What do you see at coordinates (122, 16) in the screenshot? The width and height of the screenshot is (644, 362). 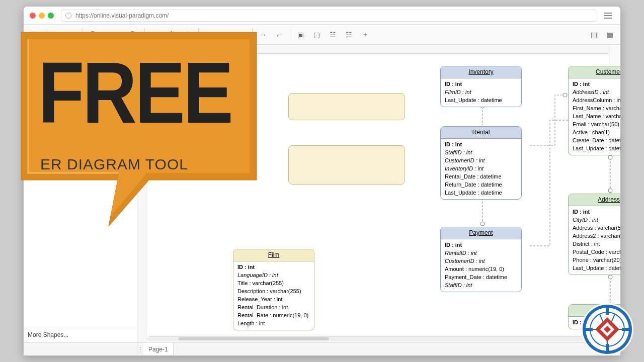 I see `url-text: https://online.visual-paradigm.com/` at bounding box center [122, 16].